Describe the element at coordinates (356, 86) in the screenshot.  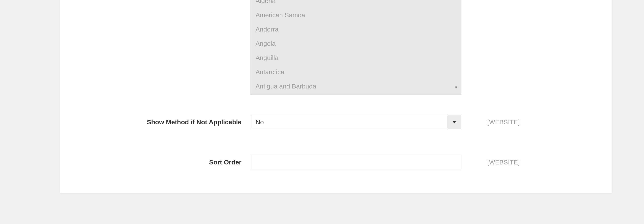
I see `country-option: Antigua and Barbuda` at that location.